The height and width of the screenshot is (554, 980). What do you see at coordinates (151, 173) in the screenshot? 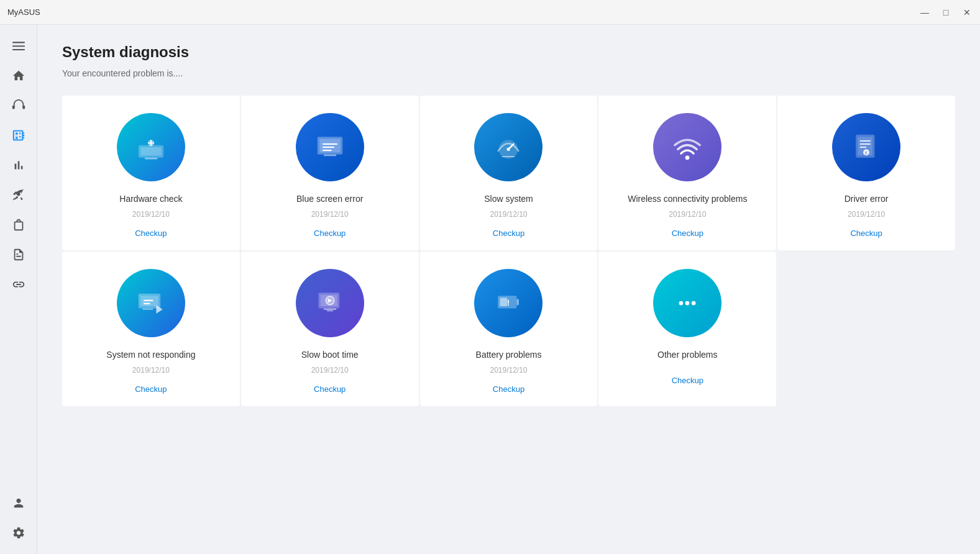
I see `card-hardware-check: Hardware check 2019/12/10 Checkup` at bounding box center [151, 173].